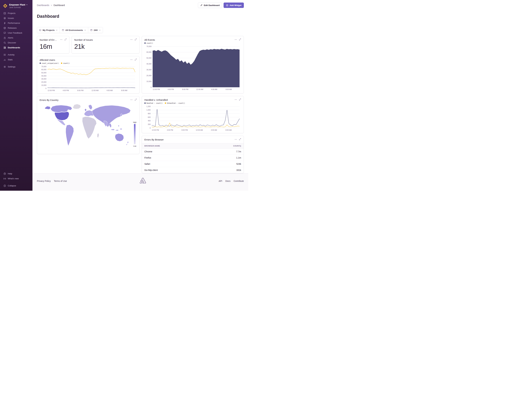 The height and width of the screenshot is (395, 532). Describe the element at coordinates (135, 134) in the screenshot. I see `map-legend-gradient` at that location.